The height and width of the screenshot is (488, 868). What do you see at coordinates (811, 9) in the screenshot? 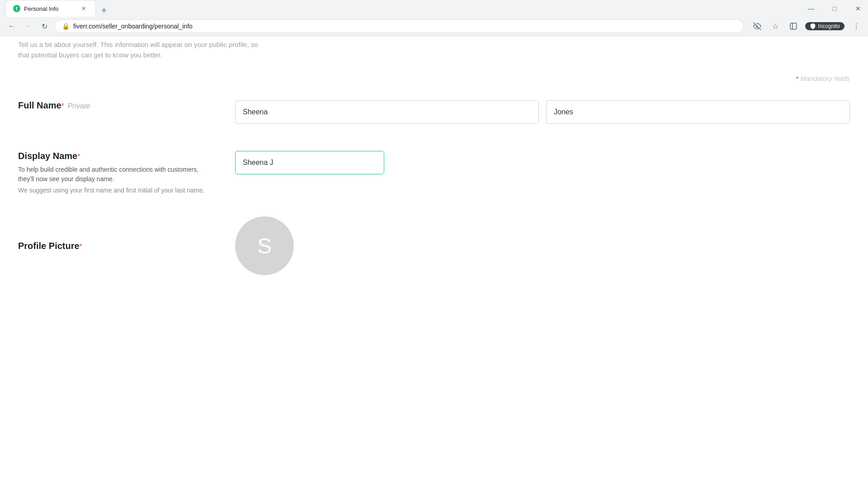
I see `minimize-button: —` at bounding box center [811, 9].